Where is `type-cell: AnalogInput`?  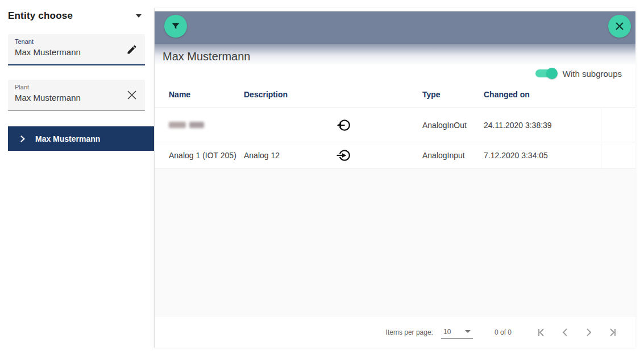 type-cell: AnalogInput is located at coordinates (453, 155).